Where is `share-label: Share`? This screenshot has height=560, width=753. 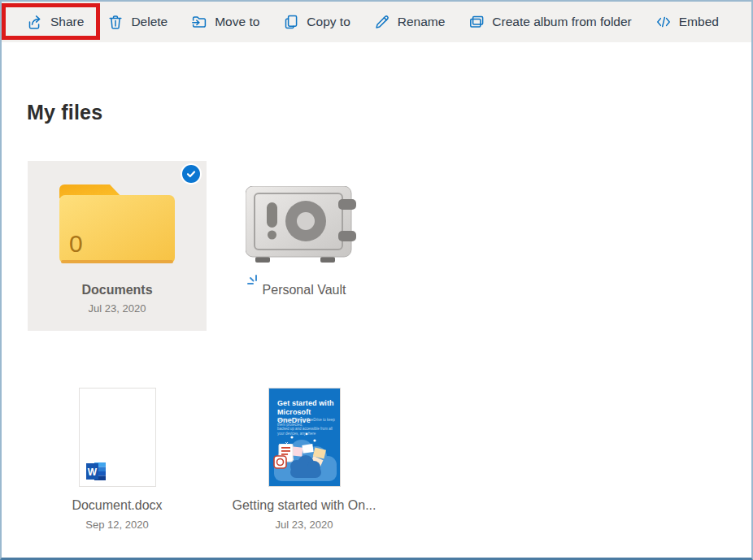 share-label: Share is located at coordinates (67, 22).